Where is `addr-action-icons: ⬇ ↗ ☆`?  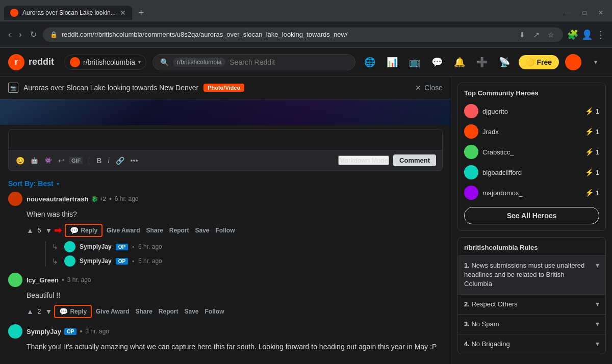
addr-action-icons: ⬇ ↗ ☆ is located at coordinates (537, 35).